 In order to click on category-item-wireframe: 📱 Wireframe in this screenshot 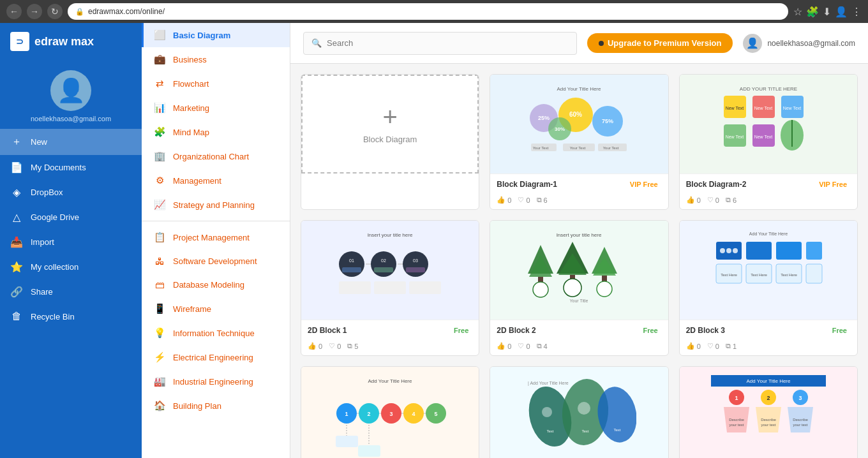, I will do `click(216, 309)`.